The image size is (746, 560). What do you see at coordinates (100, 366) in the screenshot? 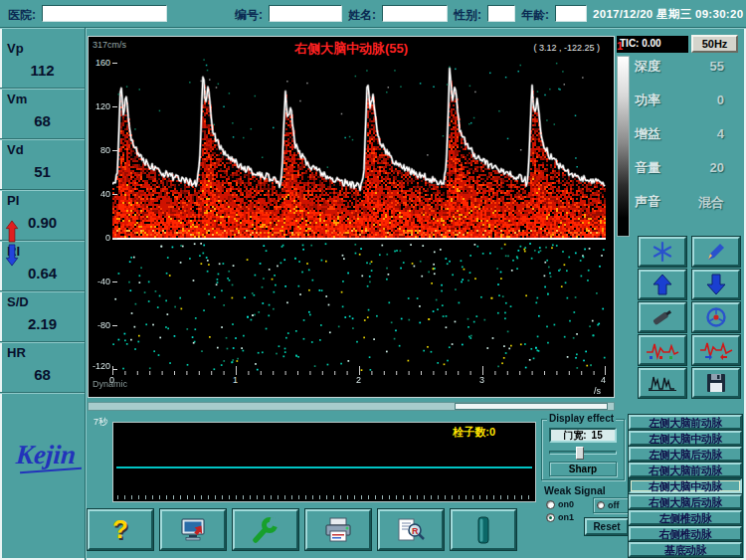
I see `y-tick: -120` at bounding box center [100, 366].